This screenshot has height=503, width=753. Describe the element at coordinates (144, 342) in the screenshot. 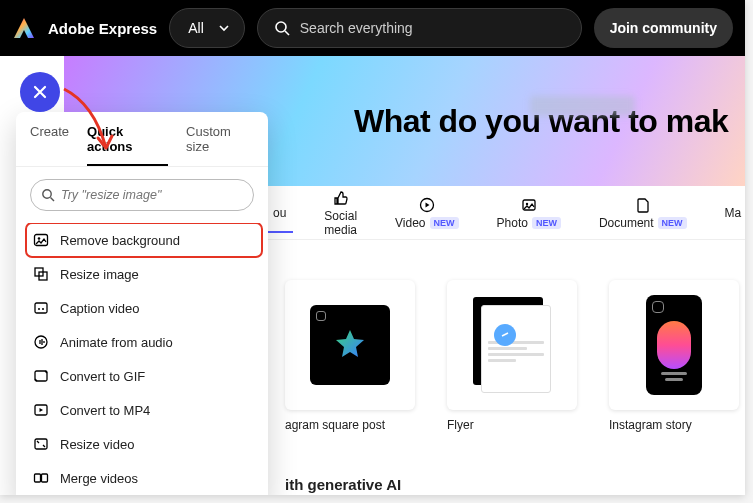

I see `quick-action-item: Animate from audio` at that location.